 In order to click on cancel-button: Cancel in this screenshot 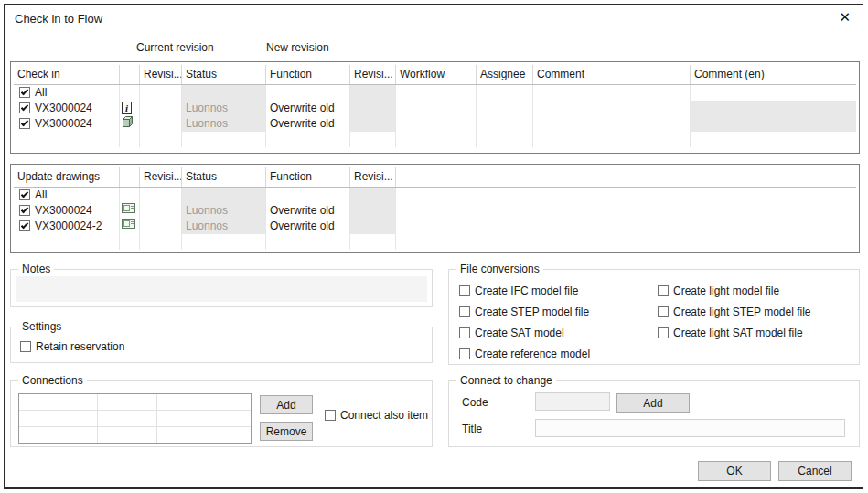, I will do `click(815, 471)`.